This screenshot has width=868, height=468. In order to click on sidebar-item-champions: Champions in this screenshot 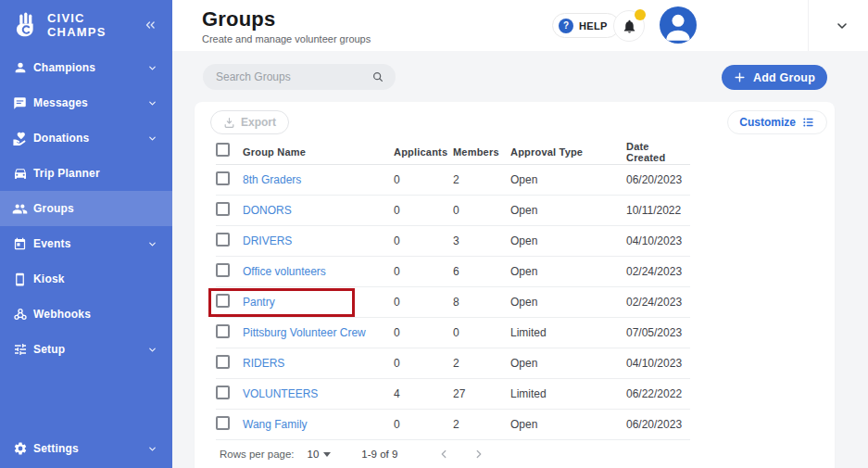, I will do `click(86, 68)`.